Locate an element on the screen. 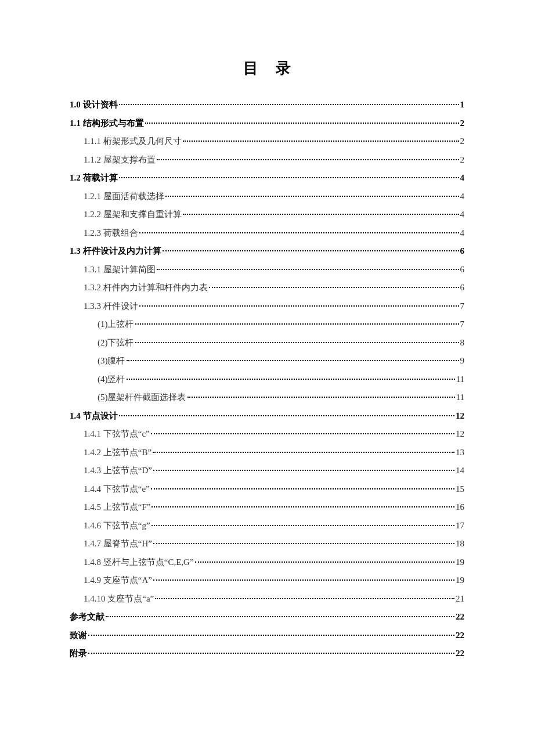  toc-entry-page: 1 is located at coordinates (463, 105).